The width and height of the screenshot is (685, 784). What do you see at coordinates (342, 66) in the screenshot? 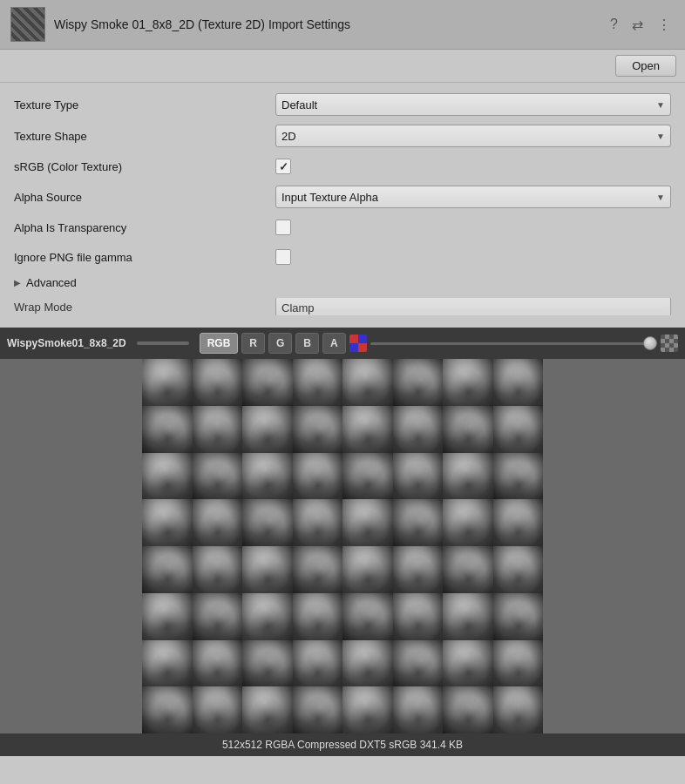
I see `open-btn-row: Open` at bounding box center [342, 66].